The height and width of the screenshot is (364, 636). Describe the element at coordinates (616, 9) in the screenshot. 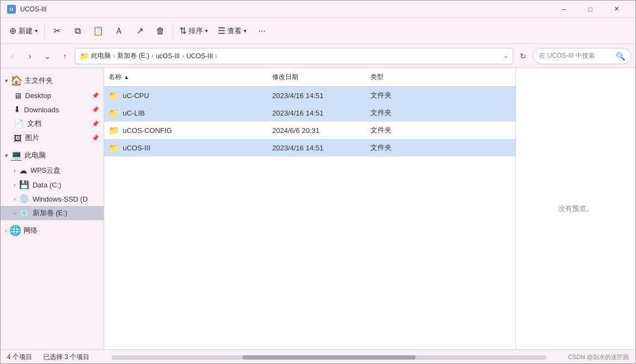

I see `close-button: ✕` at that location.